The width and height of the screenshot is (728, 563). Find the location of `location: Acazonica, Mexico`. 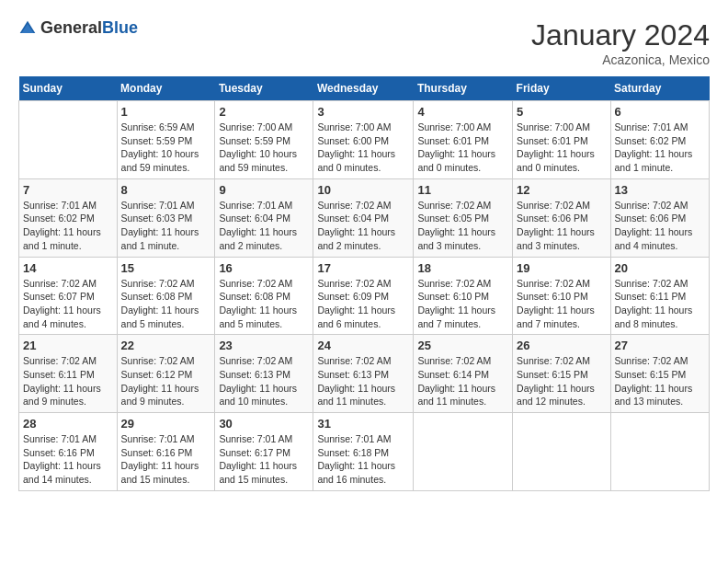

location: Acazonica, Mexico is located at coordinates (620, 60).